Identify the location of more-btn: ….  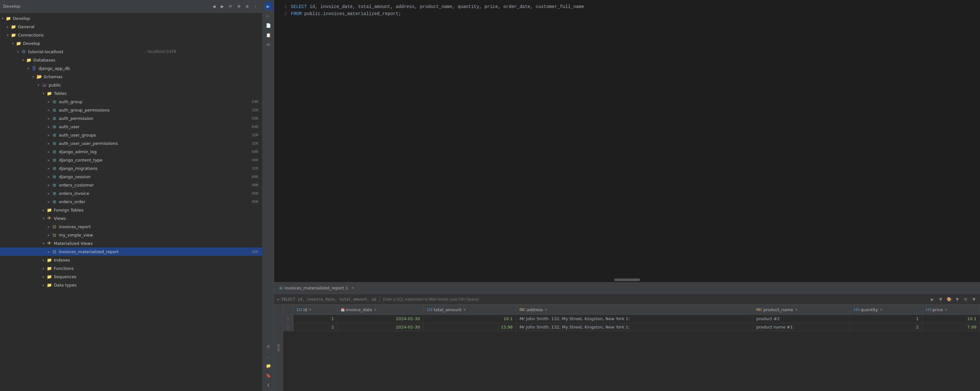
(269, 356).